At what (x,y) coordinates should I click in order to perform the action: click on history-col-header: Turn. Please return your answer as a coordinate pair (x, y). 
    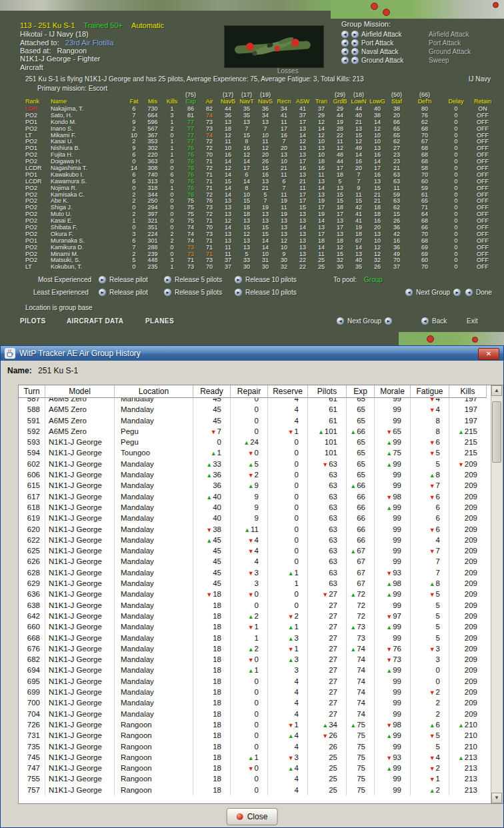
    Looking at the image, I should click on (32, 392).